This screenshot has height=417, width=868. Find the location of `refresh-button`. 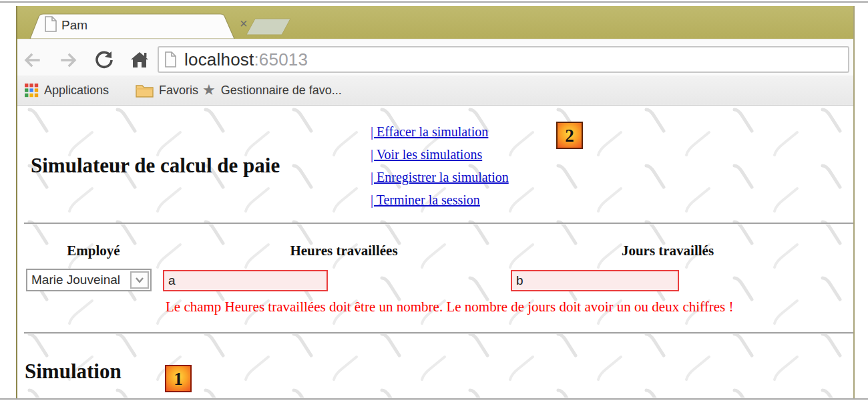

refresh-button is located at coordinates (104, 60).